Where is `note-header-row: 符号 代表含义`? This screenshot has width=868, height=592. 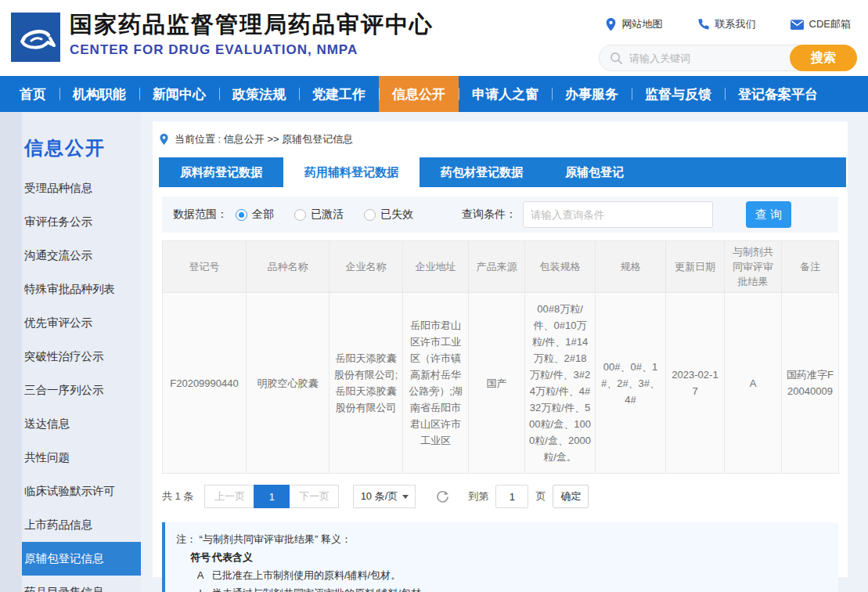 note-header-row: 符号 代表含义 is located at coordinates (502, 558).